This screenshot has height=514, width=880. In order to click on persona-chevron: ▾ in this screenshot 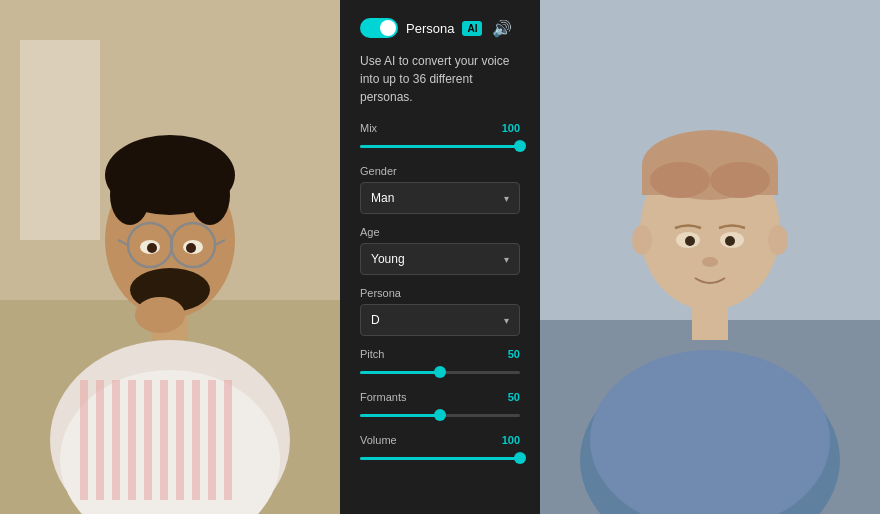, I will do `click(506, 320)`.